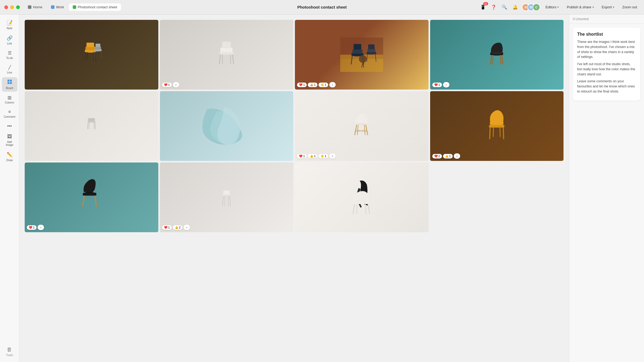 This screenshot has height=362, width=644. I want to click on export-chevron-icon: ▾, so click(613, 7).